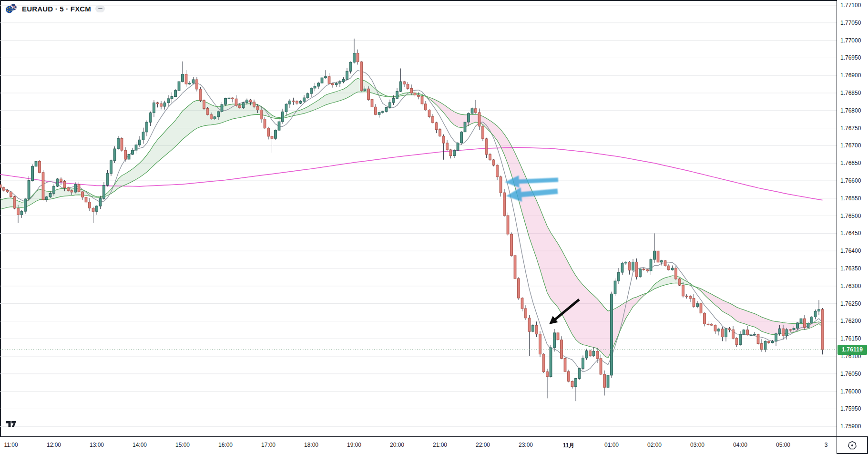 The width and height of the screenshot is (868, 454). I want to click on time-tick-label: 04:00, so click(740, 445).